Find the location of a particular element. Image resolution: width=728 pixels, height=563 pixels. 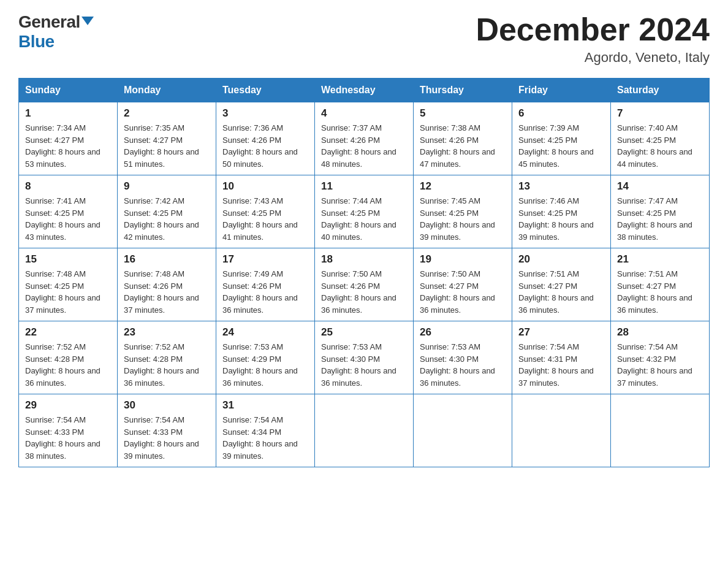

calendar-cell: 2Sunrise: 7:35 AMSunset: 4:27 PMDaylight… is located at coordinates (167, 139).